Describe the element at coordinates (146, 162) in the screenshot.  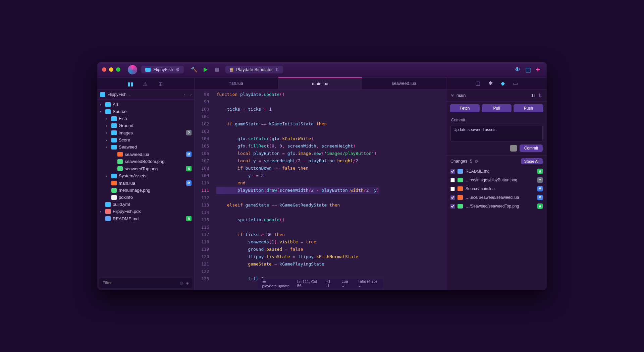
I see `tree-item: seaweedBottom.png` at that location.